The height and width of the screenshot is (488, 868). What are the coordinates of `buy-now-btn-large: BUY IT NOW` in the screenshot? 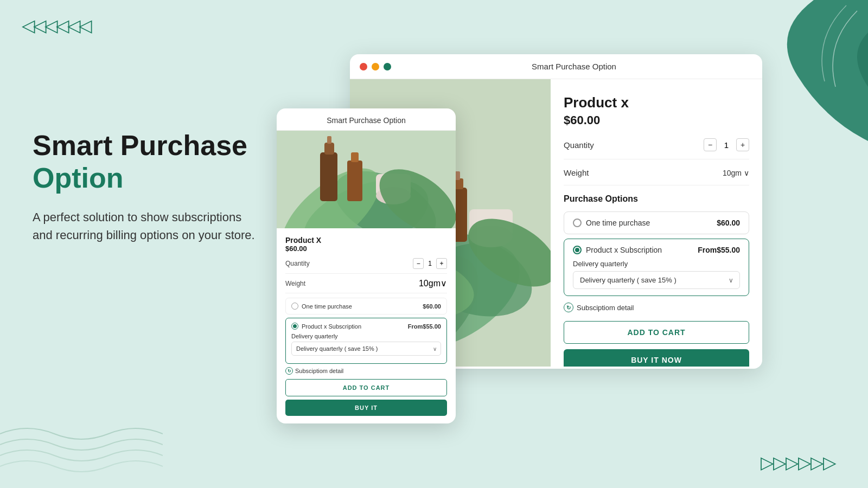 It's located at (656, 358).